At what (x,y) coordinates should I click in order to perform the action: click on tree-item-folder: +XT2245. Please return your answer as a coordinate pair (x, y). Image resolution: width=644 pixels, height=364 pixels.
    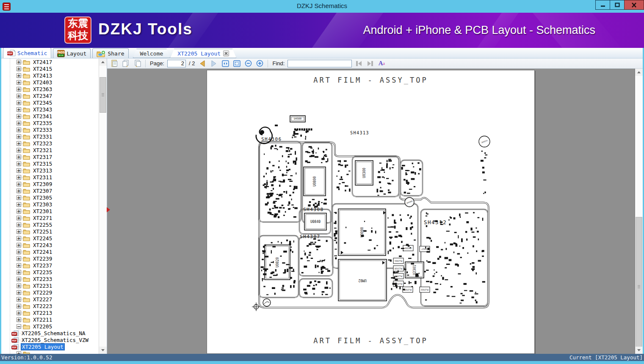
    Looking at the image, I should click on (50, 238).